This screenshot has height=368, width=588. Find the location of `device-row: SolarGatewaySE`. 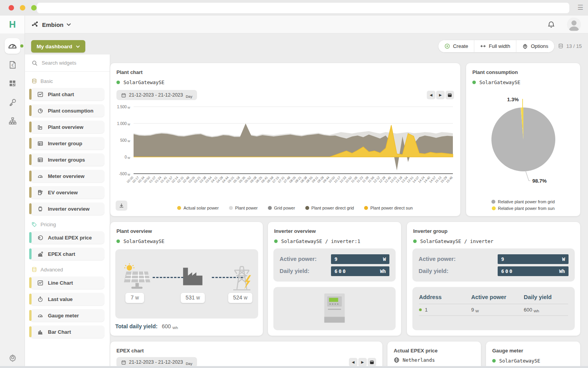

device-row: SolarGatewaySE is located at coordinates (140, 83).